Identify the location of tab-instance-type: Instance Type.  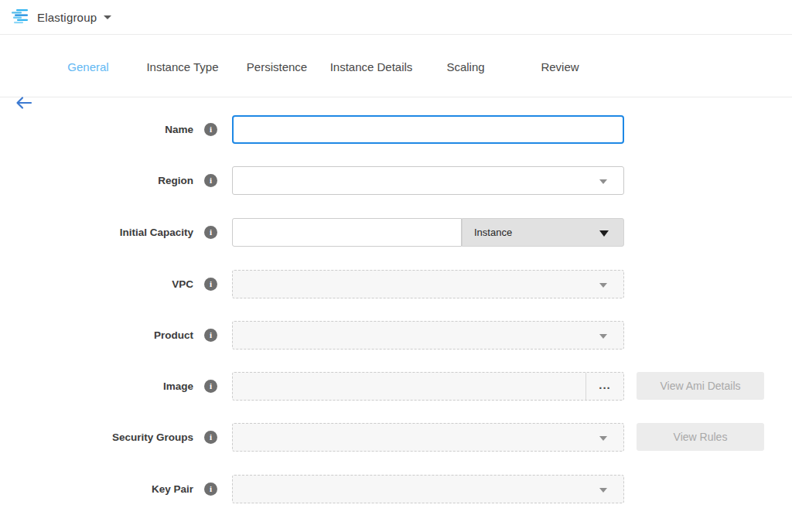
(183, 66).